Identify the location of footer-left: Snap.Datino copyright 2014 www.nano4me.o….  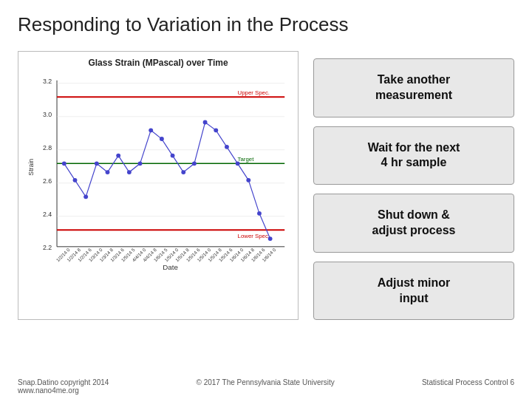
(64, 386).